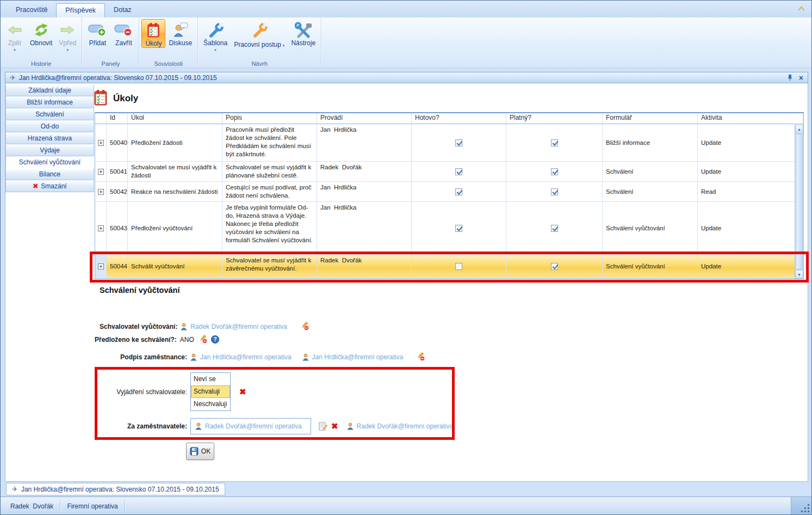  I want to click on resize-grip, so click(802, 506).